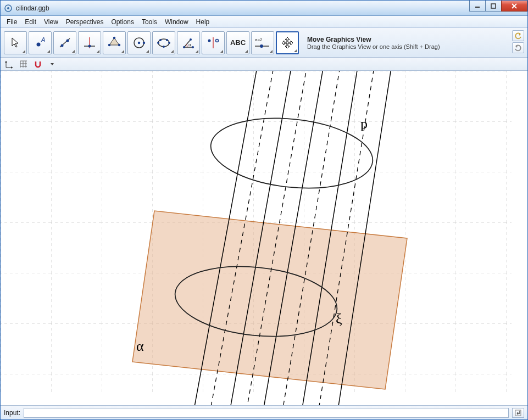  I want to click on circle-icon, so click(139, 43).